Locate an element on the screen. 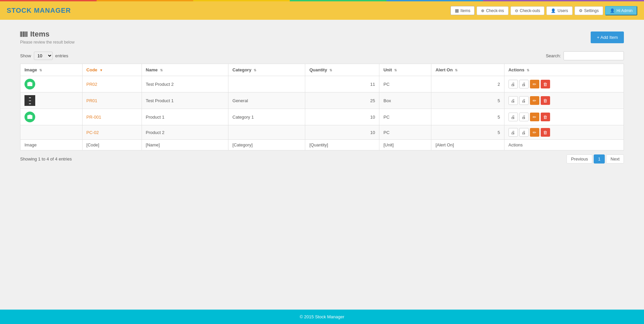  nav-checkins: ⊕ Check-ins is located at coordinates (492, 11).